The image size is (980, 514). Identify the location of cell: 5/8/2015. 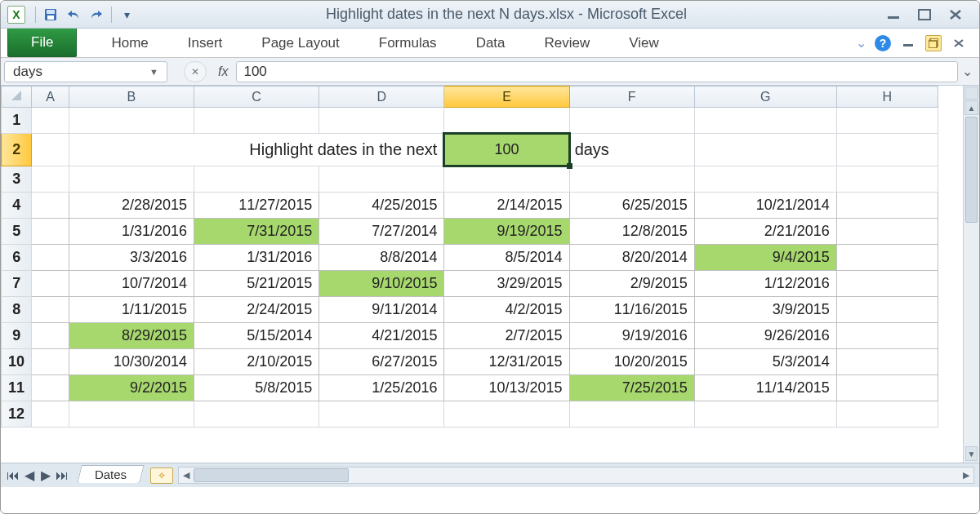
(256, 388).